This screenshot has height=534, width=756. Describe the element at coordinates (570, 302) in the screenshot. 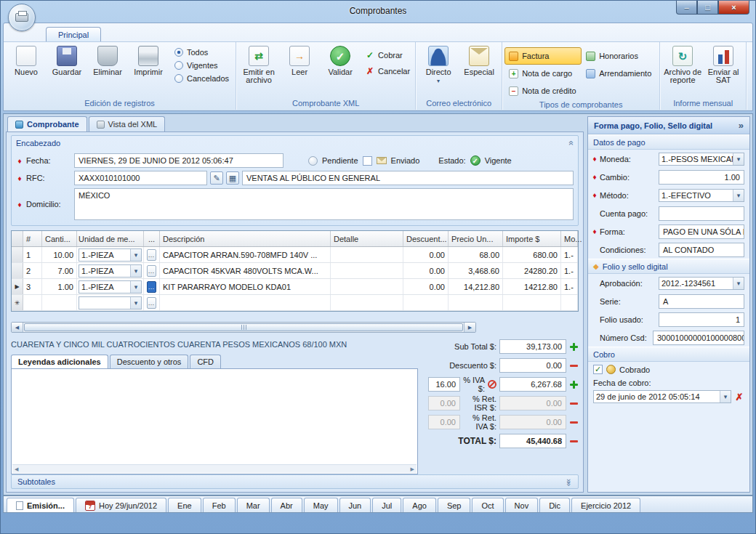

I see `cell-moneda` at that location.